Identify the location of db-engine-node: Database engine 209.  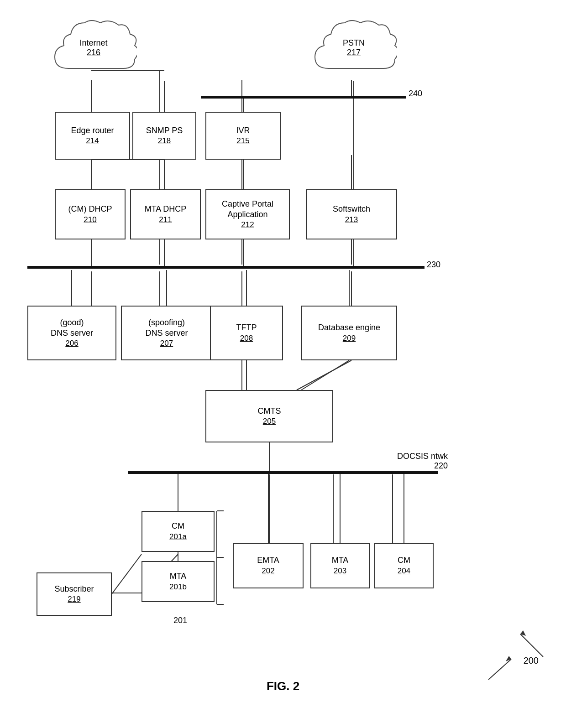
(349, 333).